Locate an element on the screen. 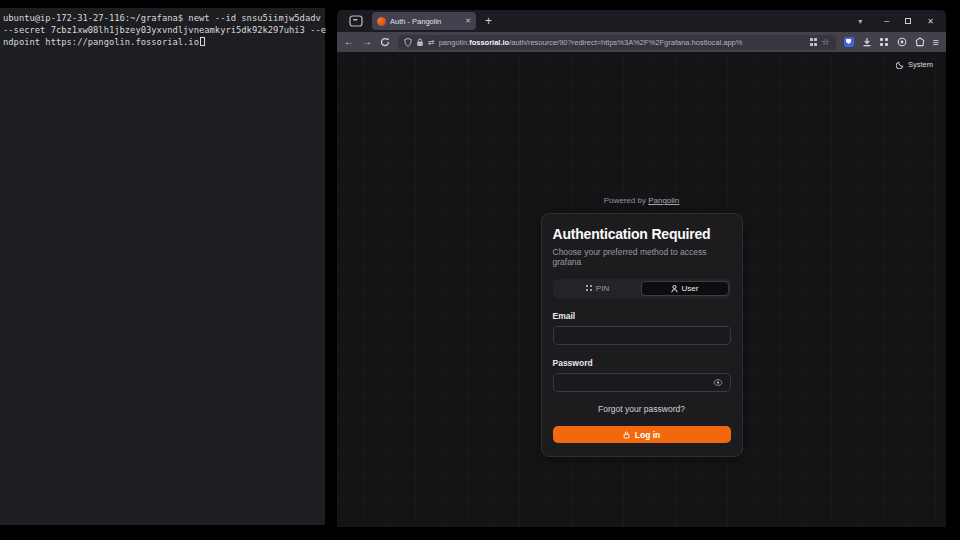 The height and width of the screenshot is (540, 960). tab-pin: PIN is located at coordinates (598, 288).